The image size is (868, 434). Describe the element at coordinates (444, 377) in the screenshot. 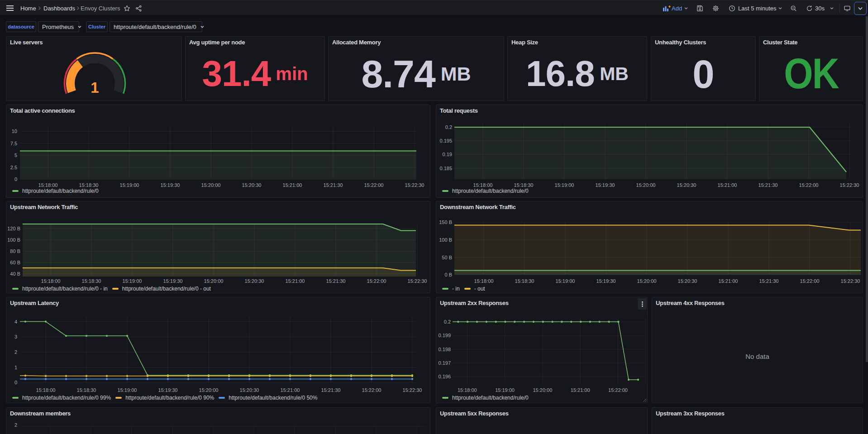

I see `svg-text: 0.196` at that location.